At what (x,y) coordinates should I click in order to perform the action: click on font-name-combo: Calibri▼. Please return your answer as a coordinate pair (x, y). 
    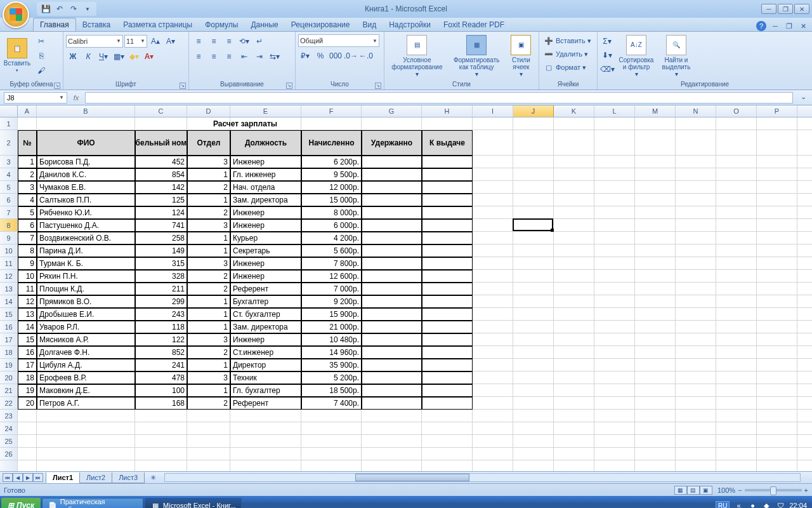
    Looking at the image, I should click on (95, 41).